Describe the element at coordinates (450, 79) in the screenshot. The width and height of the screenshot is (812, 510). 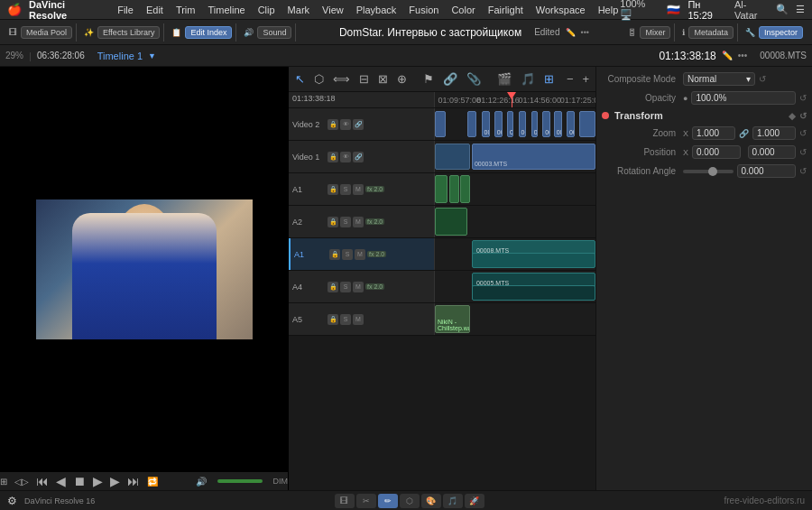
I see `marker-button: 🔗` at that location.